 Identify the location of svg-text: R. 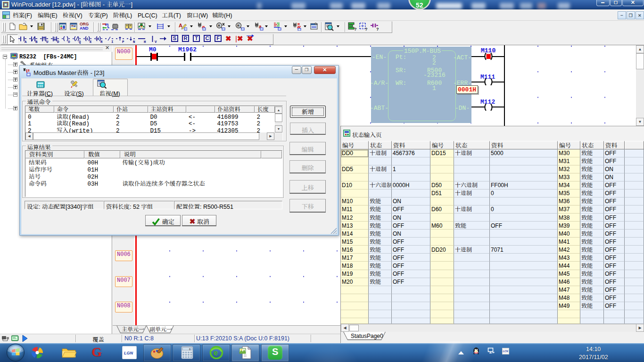
(98, 39).